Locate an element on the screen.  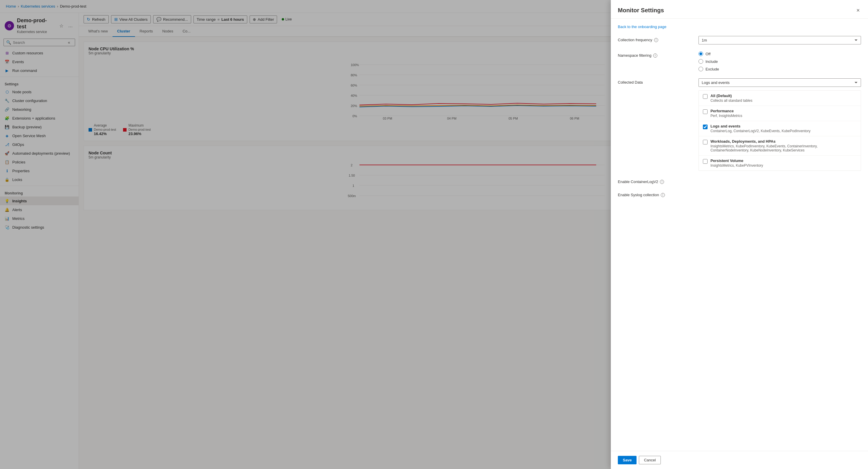
save-button: Save is located at coordinates (627, 460).